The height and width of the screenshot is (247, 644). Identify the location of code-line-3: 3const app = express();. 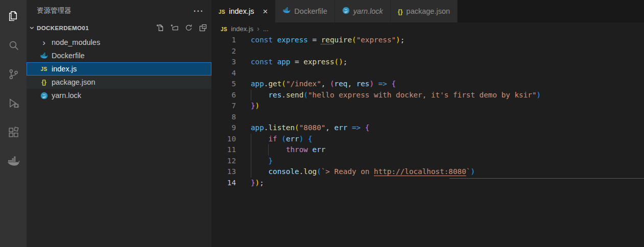
(428, 62).